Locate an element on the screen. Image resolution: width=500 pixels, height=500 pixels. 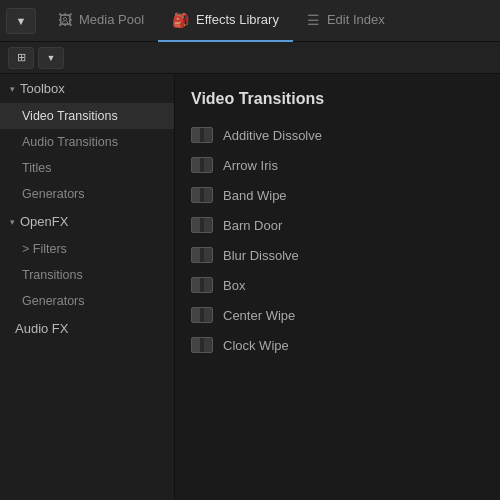
transition-icon-center-wipe is located at coordinates (202, 315).